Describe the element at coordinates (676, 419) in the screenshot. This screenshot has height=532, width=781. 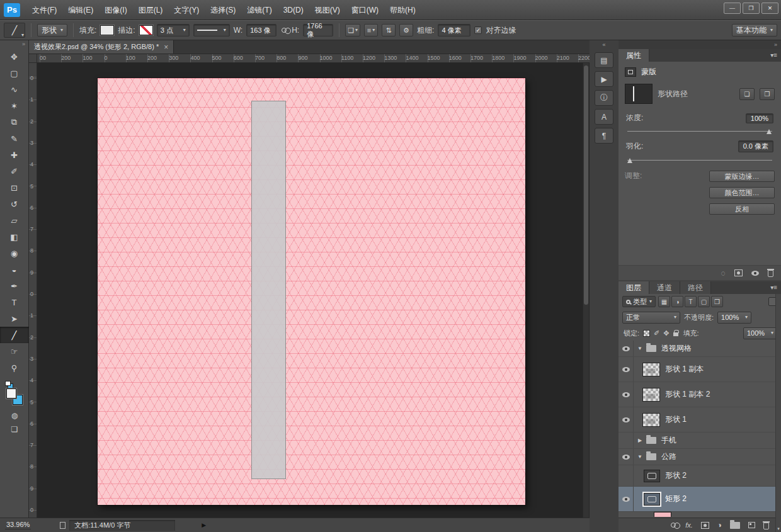
I see `layer-name: 形状 1` at that location.